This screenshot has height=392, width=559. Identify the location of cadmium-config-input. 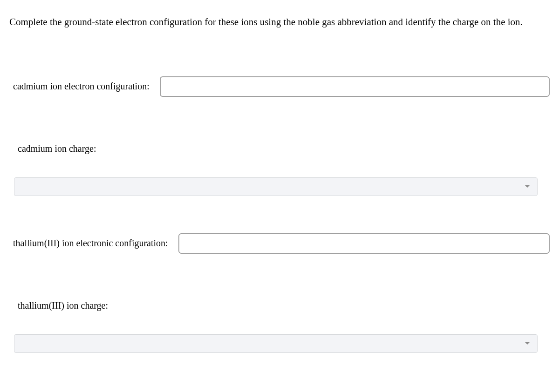
(355, 87).